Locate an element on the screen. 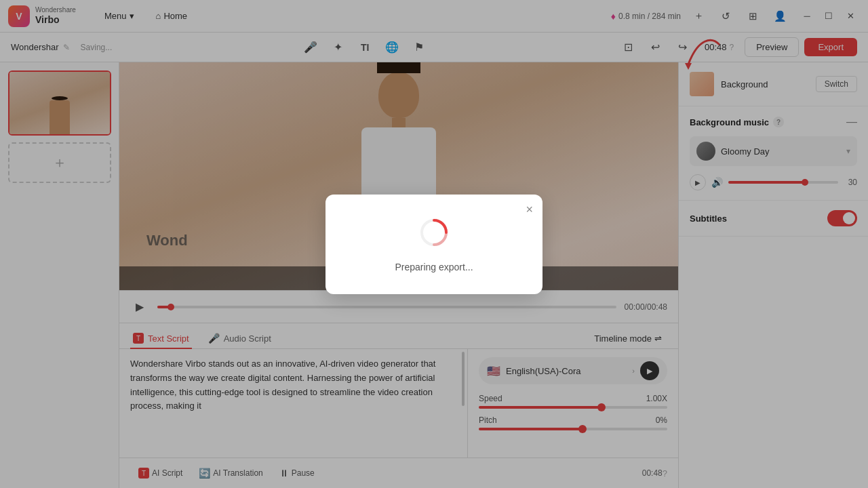 The image size is (868, 488). modal-preparing-text: Preparing export... is located at coordinates (434, 267).